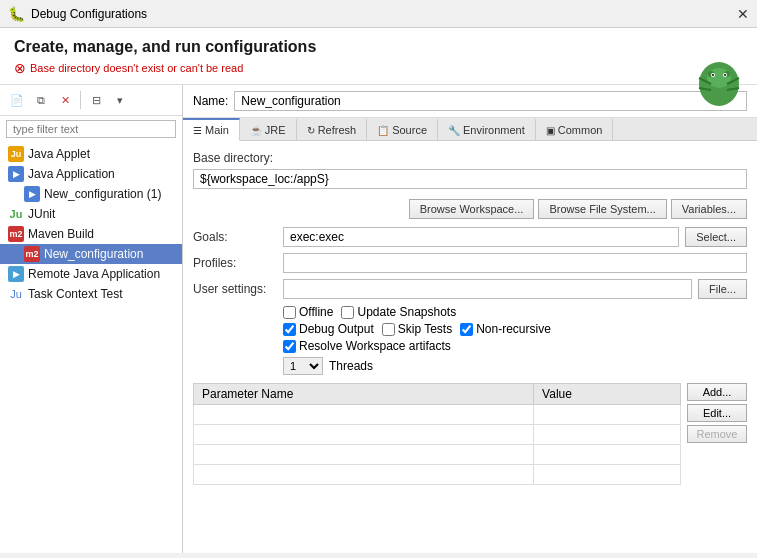  Describe the element at coordinates (290, 312) in the screenshot. I see `offline-checkbox` at that location.